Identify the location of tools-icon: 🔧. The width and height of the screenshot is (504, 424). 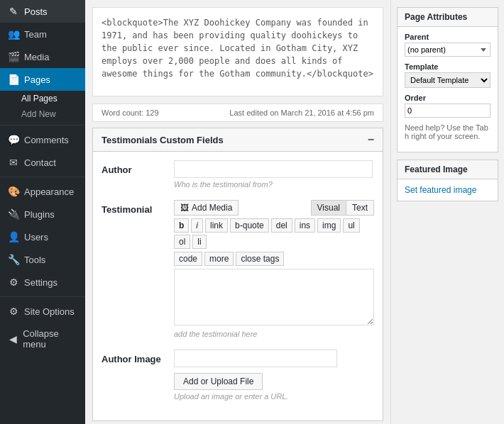
(13, 260).